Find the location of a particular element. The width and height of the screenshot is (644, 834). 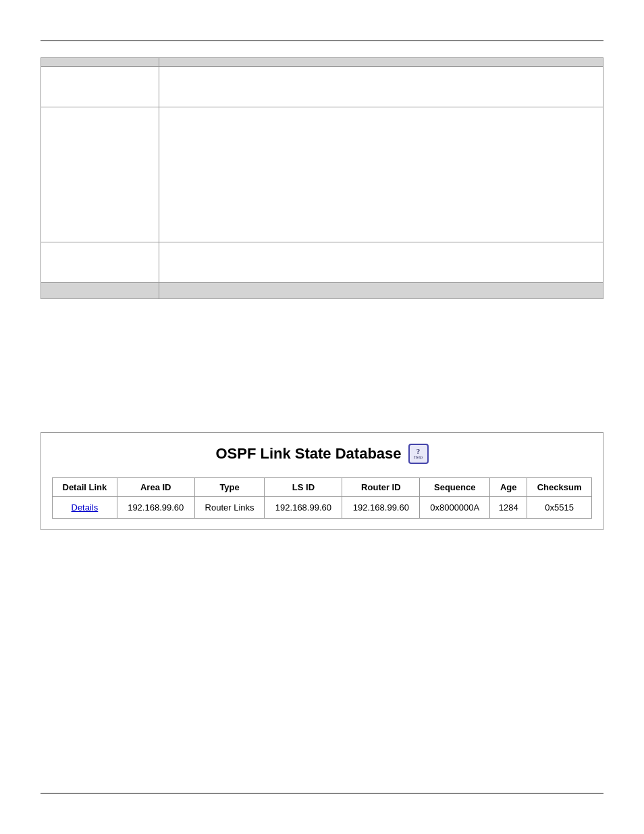

area-id-cell: 192.168.99.60 is located at coordinates (155, 508).